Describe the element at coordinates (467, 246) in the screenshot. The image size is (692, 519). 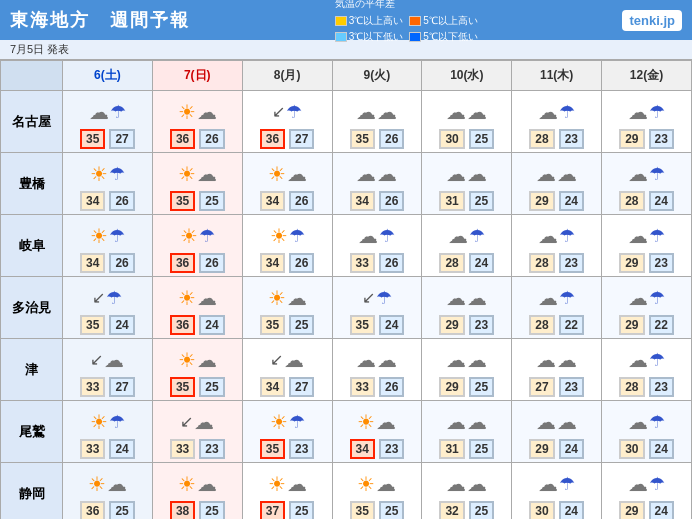
I see `weather-cell: ☁☂2824` at that location.